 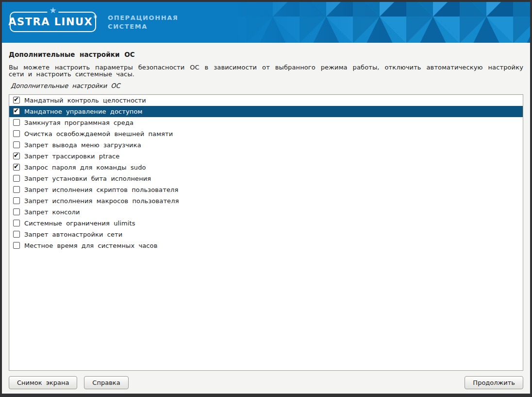 I want to click on option-label: Запрет автонастройки сети, so click(x=73, y=234).